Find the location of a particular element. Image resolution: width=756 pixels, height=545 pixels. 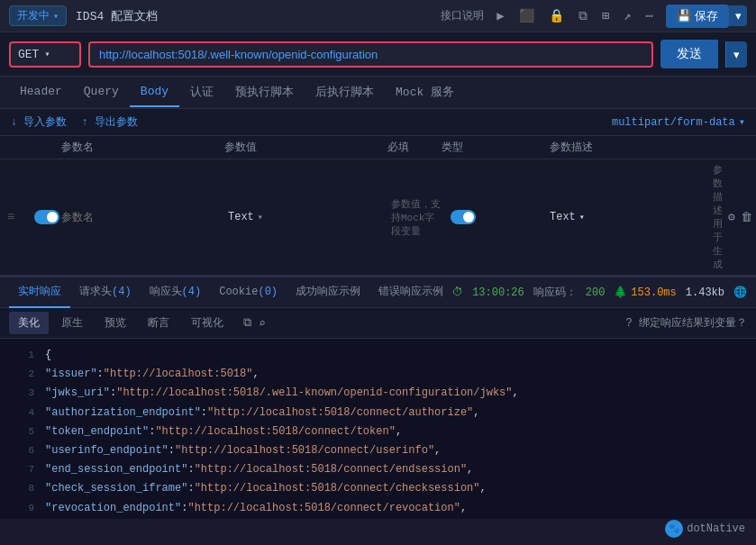

method-label: GET is located at coordinates (29, 54).